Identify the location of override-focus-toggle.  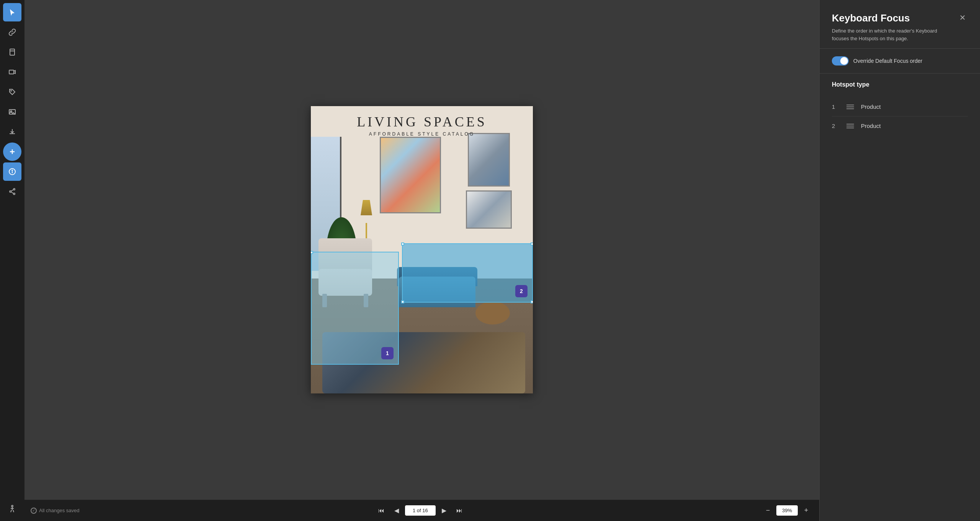
(840, 61).